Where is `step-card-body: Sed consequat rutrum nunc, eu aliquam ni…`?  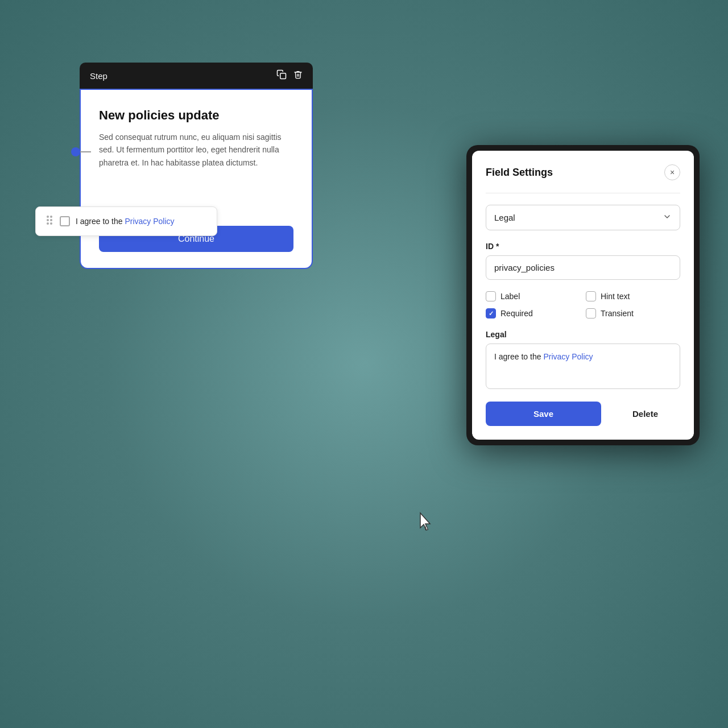 step-card-body: Sed consequat rutrum nunc, eu aliquam ni… is located at coordinates (196, 150).